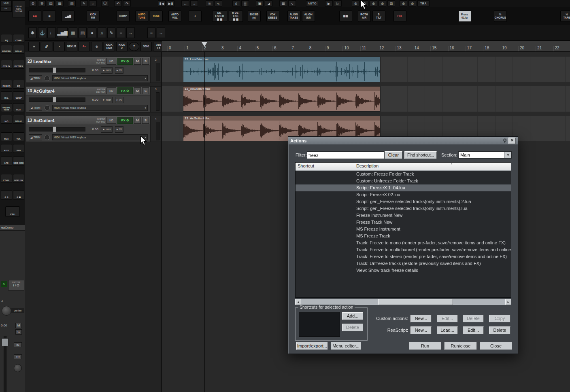  I want to click on scroll-left-icon: ◂, so click(298, 302).